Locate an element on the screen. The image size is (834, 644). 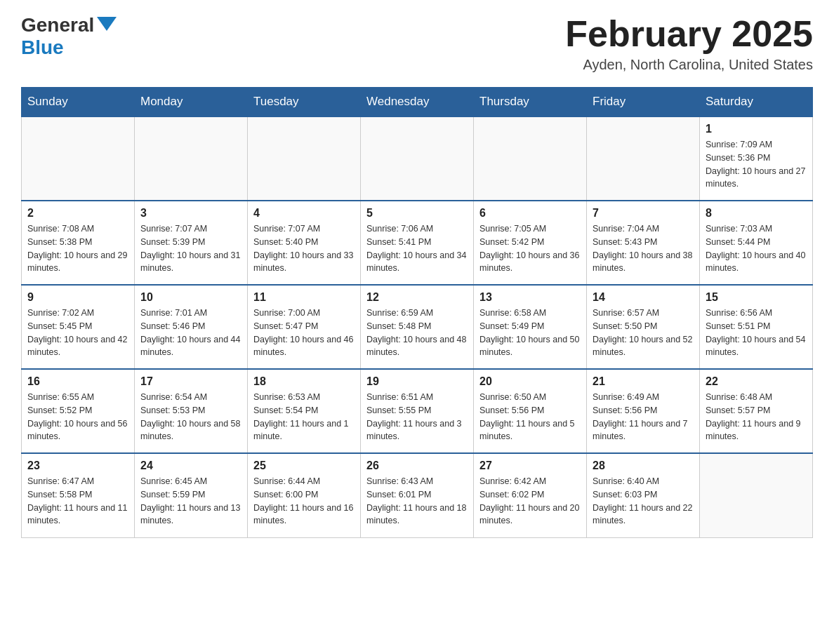
day-number: 18 is located at coordinates (304, 382).